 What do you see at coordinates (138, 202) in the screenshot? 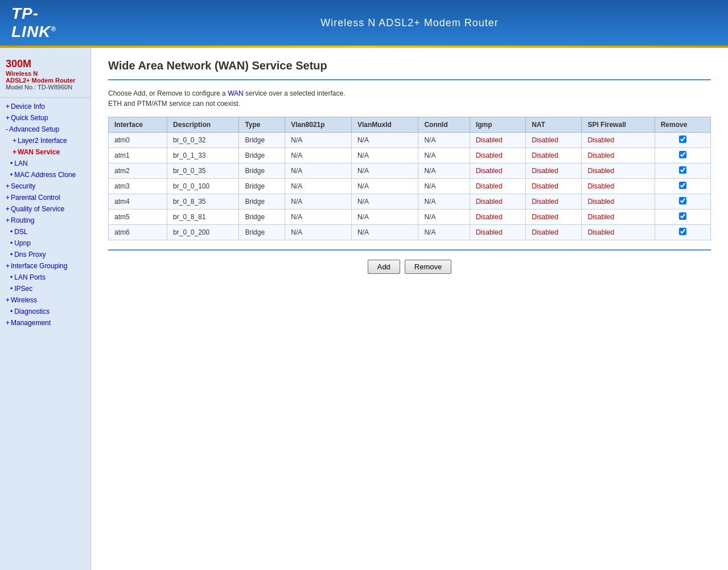
I see `cell-interface: atm4` at bounding box center [138, 202].